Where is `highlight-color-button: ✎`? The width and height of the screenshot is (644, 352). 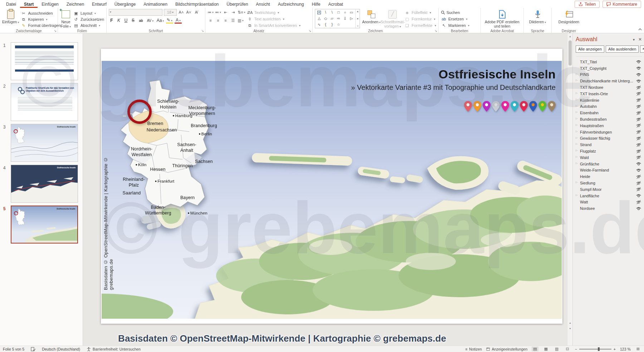 highlight-color-button: ✎ is located at coordinates (170, 21).